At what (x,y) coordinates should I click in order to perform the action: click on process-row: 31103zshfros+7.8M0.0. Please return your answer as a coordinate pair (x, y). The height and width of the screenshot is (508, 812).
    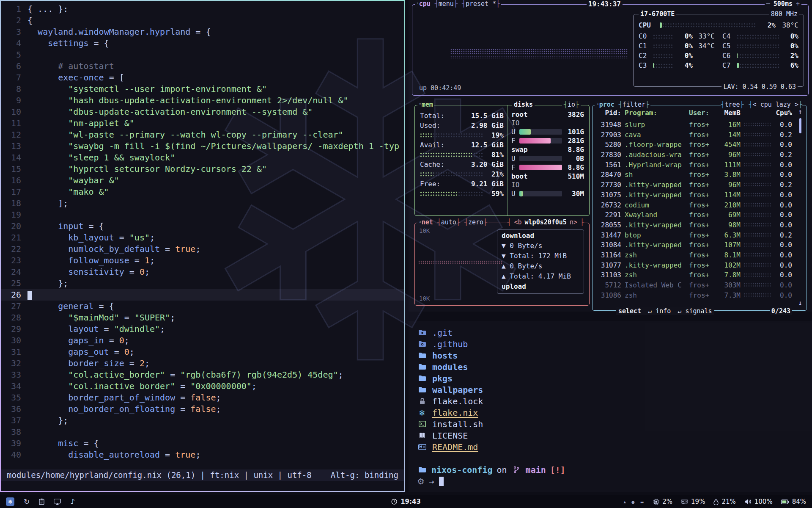
    Looking at the image, I should click on (695, 275).